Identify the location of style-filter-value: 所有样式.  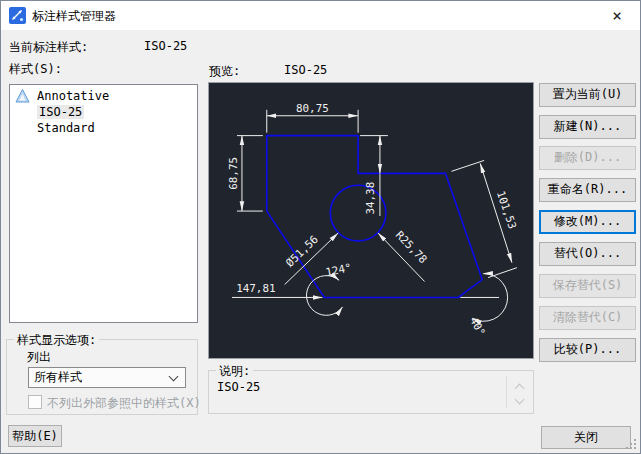
(58, 377).